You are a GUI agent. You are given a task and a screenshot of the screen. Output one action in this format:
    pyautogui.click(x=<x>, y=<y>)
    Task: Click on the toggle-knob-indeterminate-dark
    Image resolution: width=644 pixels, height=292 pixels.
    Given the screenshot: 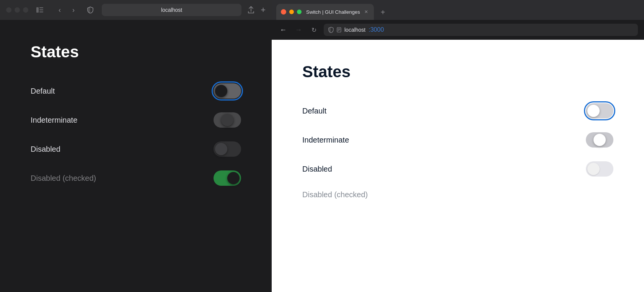 What is the action you would take?
    pyautogui.click(x=227, y=120)
    